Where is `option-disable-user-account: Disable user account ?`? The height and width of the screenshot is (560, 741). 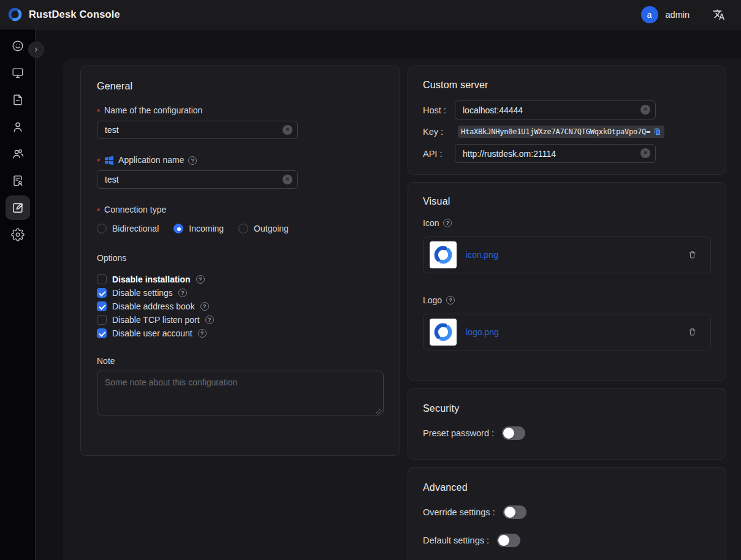 option-disable-user-account: Disable user account ? is located at coordinates (240, 333).